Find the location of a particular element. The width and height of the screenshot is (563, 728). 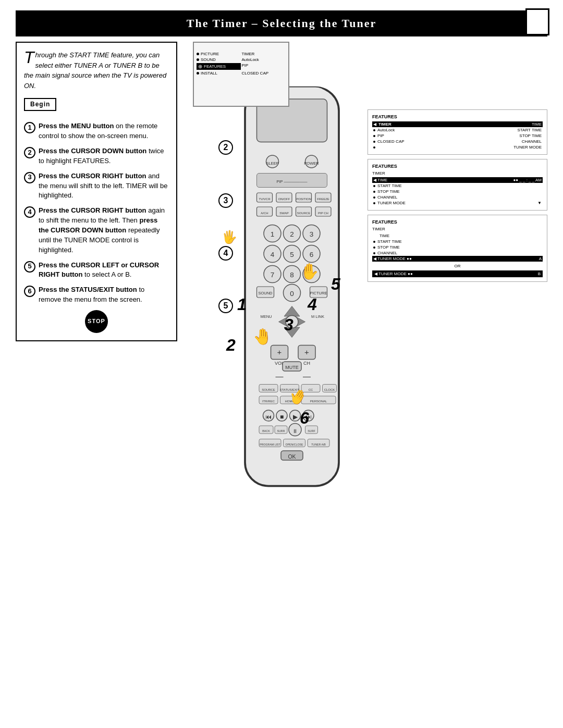

large-step-3: 3 is located at coordinates (289, 325).